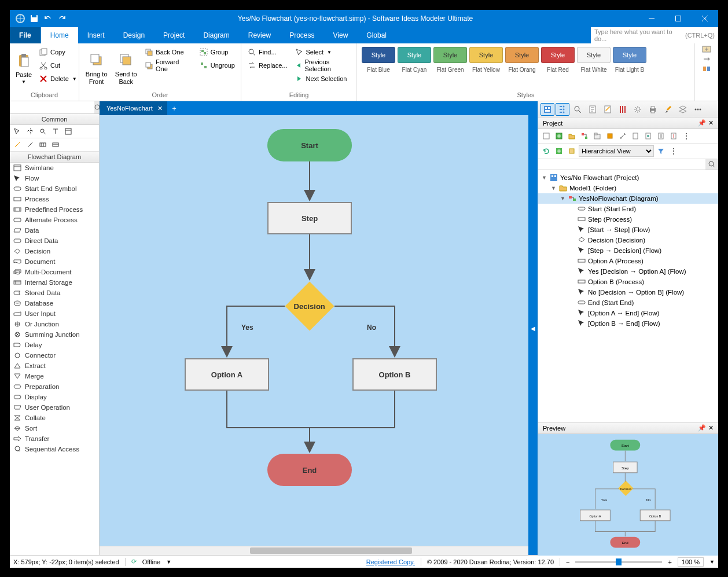 The width and height of the screenshot is (728, 577). I want to click on node-start: Start, so click(310, 145).